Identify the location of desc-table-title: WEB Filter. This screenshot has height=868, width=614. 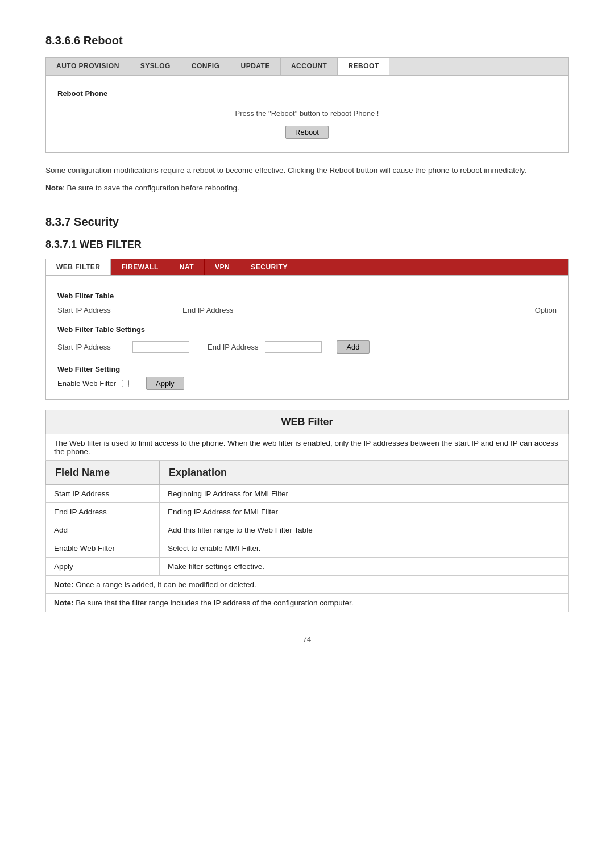
(307, 422).